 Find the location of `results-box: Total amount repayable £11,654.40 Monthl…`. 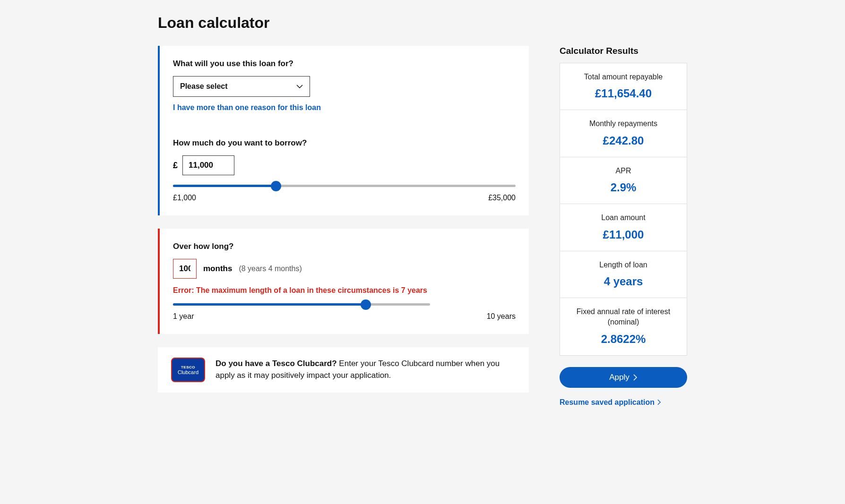

results-box: Total amount repayable £11,654.40 Monthl… is located at coordinates (623, 209).